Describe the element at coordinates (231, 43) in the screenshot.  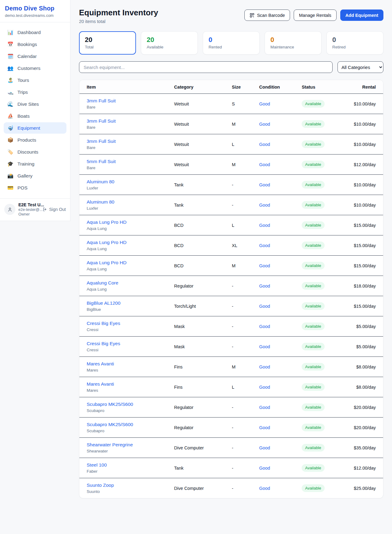
I see `stat-card: 0 Rented` at that location.